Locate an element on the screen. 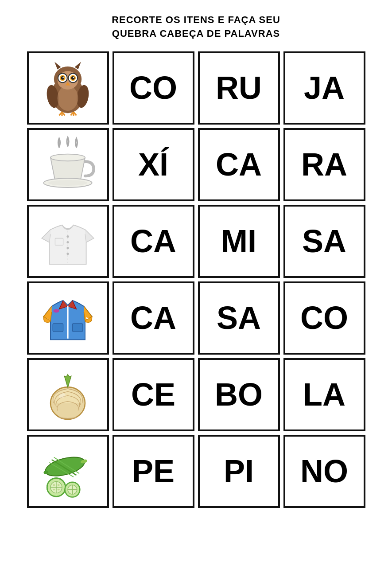  puzzle-row-3: CASACO is located at coordinates (196, 318).